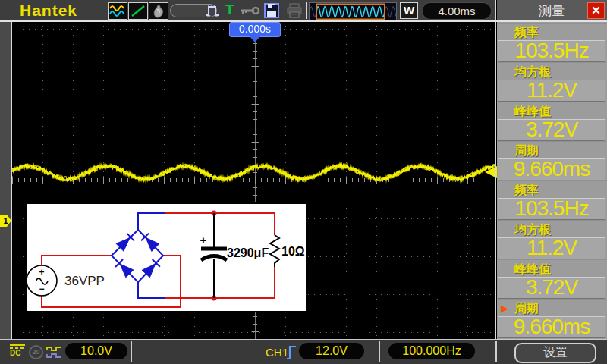  What do you see at coordinates (96, 351) in the screenshot?
I see `ch1-scale-badge: 10.0V` at bounding box center [96, 351].